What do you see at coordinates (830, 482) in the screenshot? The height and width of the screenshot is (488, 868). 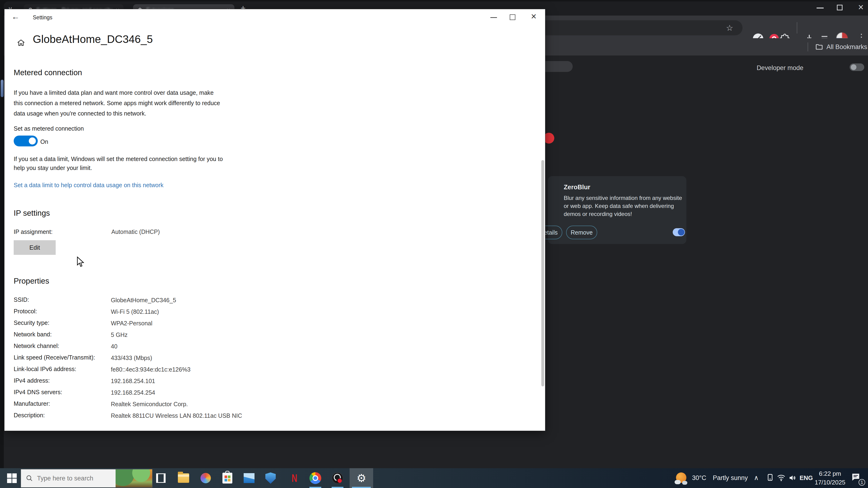 I see `tray-date: 17/10/2025` at bounding box center [830, 482].